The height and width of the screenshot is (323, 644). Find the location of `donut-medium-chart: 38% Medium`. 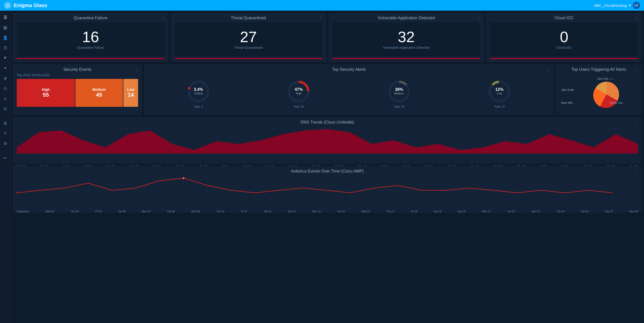

donut-medium-chart: 38% Medium is located at coordinates (399, 91).